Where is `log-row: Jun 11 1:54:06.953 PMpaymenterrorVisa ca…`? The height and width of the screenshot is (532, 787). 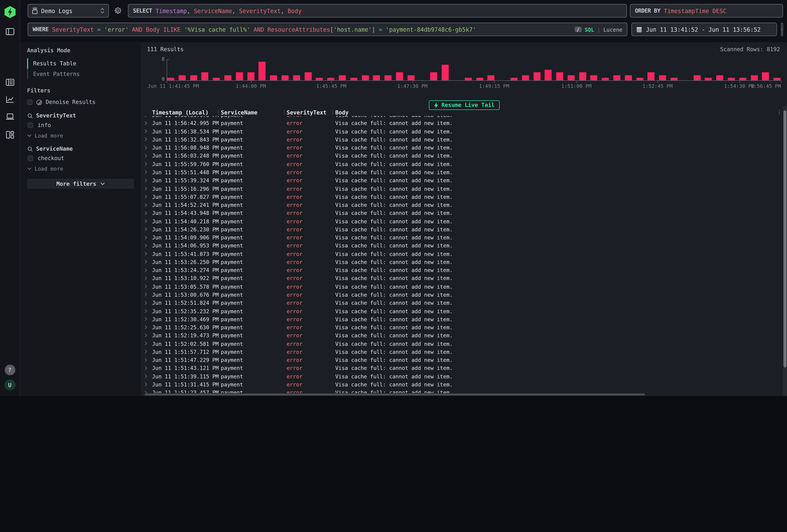 log-row: Jun 11 1:54:06.953 PMpaymenterrorVisa ca… is located at coordinates (462, 246).